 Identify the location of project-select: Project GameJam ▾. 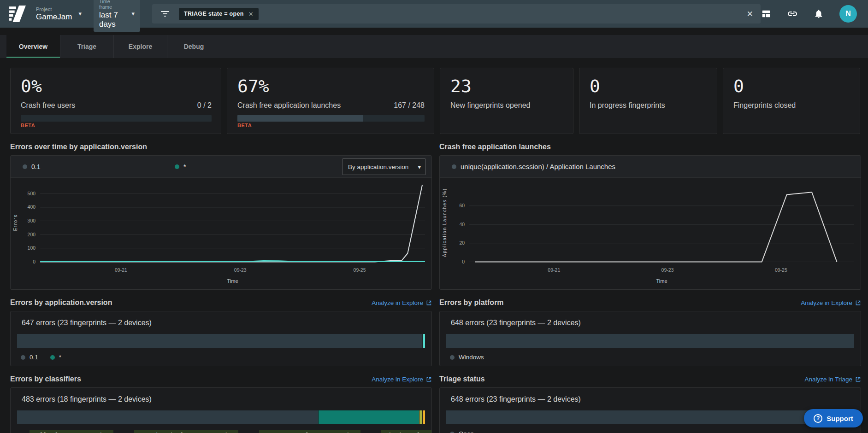
(59, 14).